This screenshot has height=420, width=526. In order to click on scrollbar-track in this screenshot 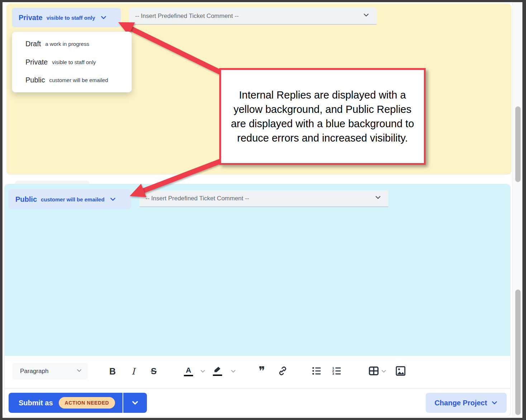, I will do `click(517, 210)`.